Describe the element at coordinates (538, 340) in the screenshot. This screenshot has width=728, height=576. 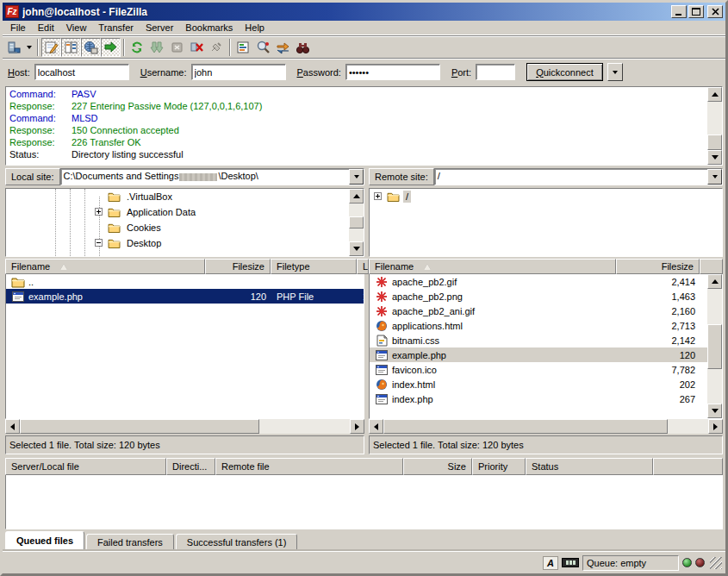
I see `remote-file-row: bitnami.css 2,142` at that location.